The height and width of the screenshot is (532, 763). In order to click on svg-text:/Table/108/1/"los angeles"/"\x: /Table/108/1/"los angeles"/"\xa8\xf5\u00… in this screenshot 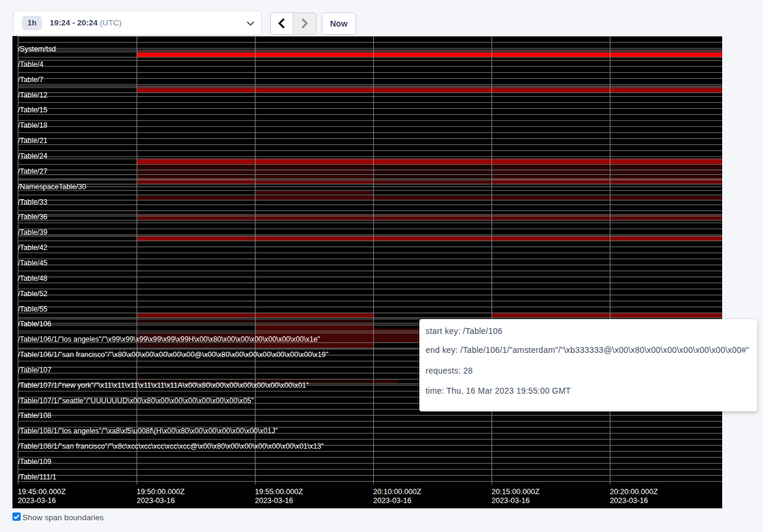, I will do `click(148, 431)`.